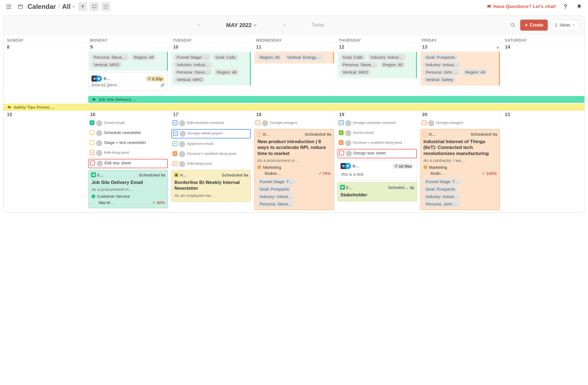  Describe the element at coordinates (128, 165) in the screenshot. I see `day-mon2: ✓Send email Schedule newsletter Stage + …` at that location.